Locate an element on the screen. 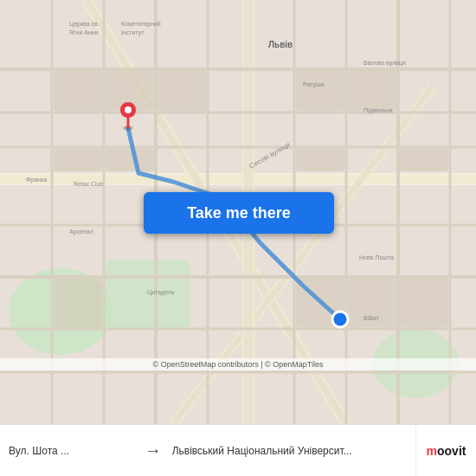  svg-text: Нова Пошта is located at coordinates (376, 258).